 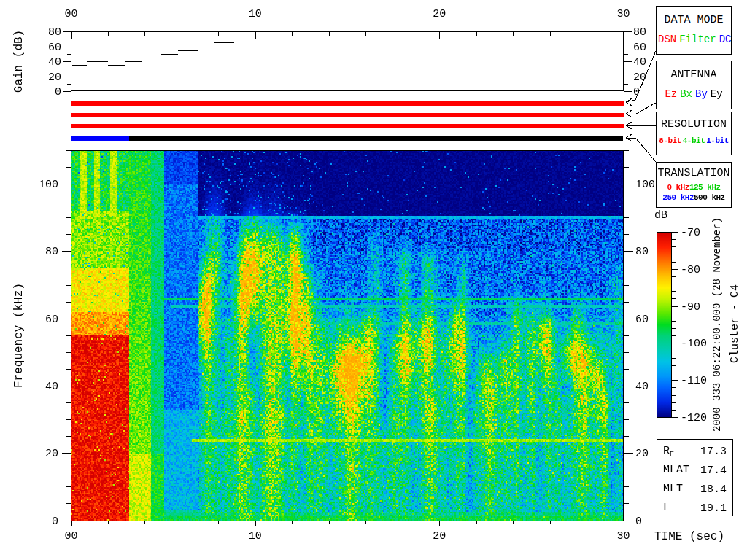 I want to click on panel-antenna: ANTENNA EzBxByEy, so click(x=694, y=85).